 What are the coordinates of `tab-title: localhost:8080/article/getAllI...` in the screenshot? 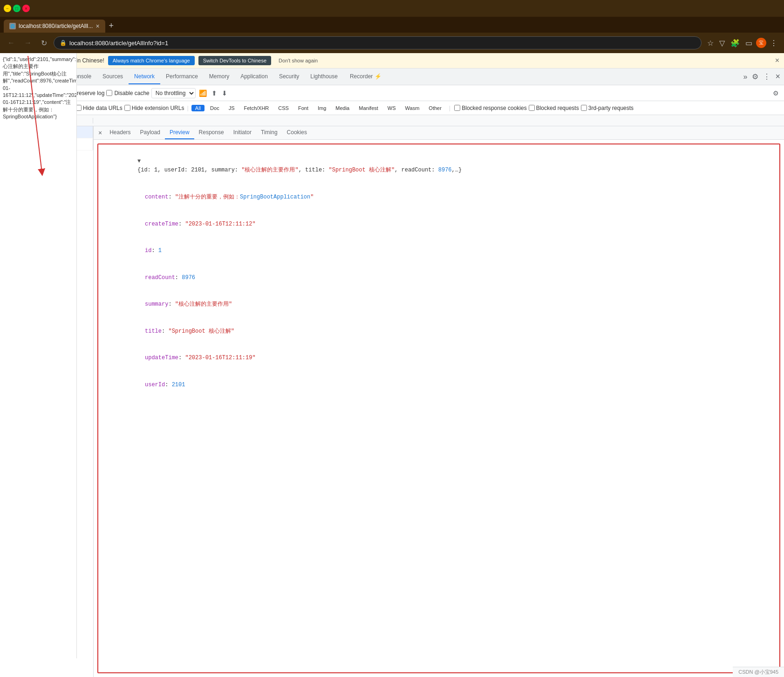 It's located at (56, 26).